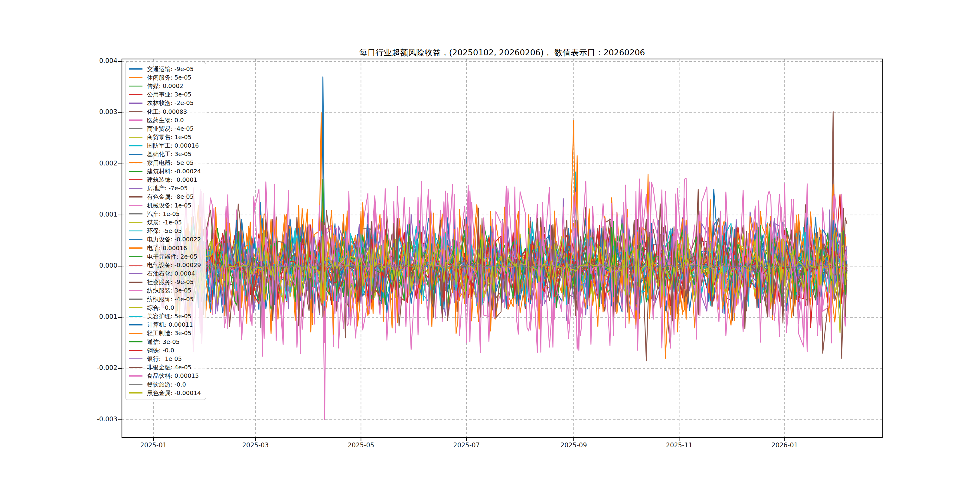 The width and height of the screenshot is (980, 490). What do you see at coordinates (172, 256) in the screenshot?
I see `legend-label: 电子元器件: 2e-05` at bounding box center [172, 256].